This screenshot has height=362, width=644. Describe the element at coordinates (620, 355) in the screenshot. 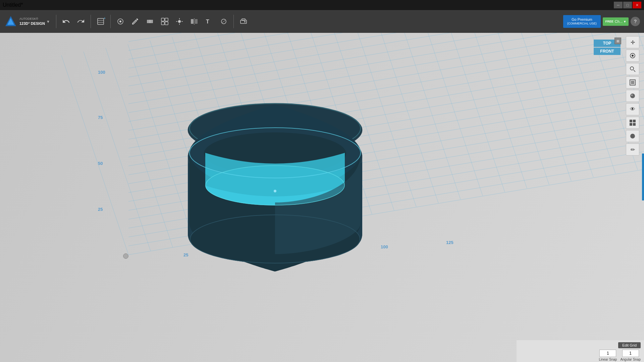

I see `snap-settings: Linear Snap Angular Snap` at that location.